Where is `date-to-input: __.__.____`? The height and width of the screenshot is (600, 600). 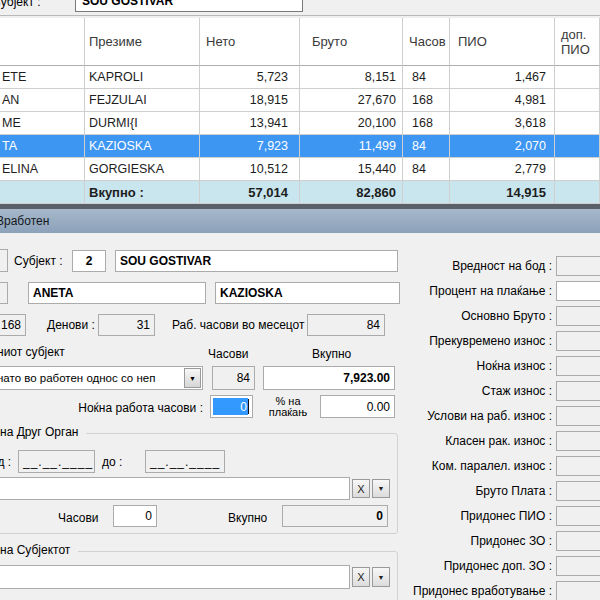 date-to-input: __.__.____ is located at coordinates (185, 462).